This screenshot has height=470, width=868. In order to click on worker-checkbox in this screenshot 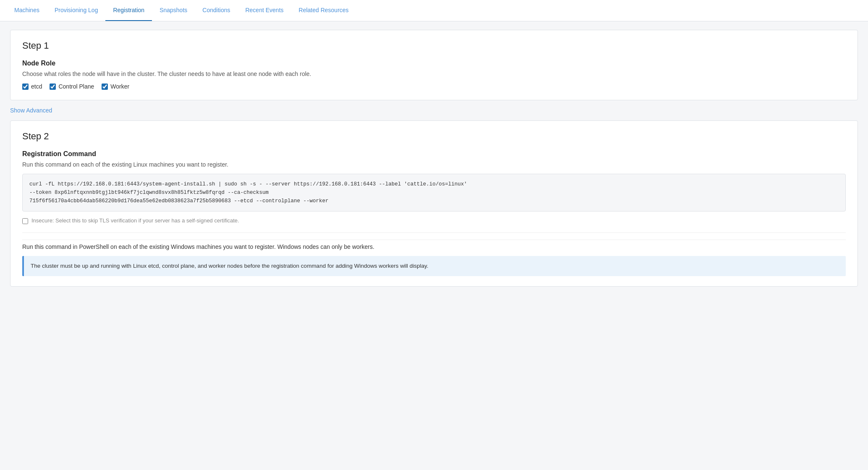, I will do `click(105, 86)`.